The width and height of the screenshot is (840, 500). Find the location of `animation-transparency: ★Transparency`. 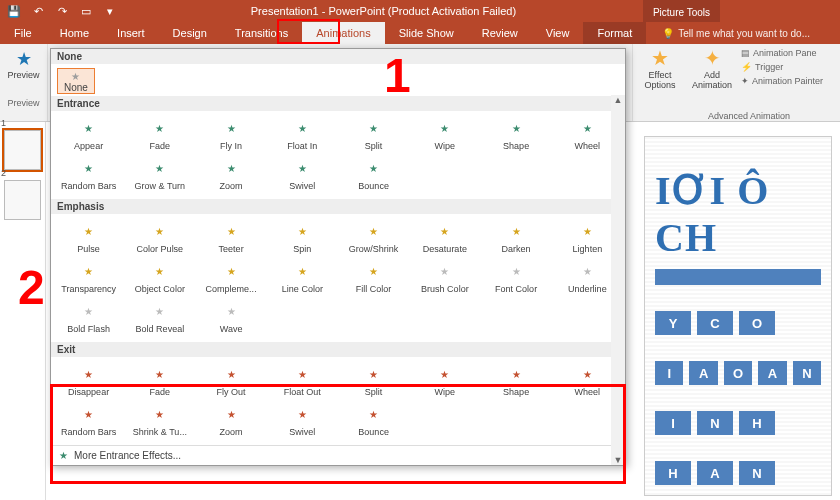

animation-transparency: ★Transparency is located at coordinates (88, 276).